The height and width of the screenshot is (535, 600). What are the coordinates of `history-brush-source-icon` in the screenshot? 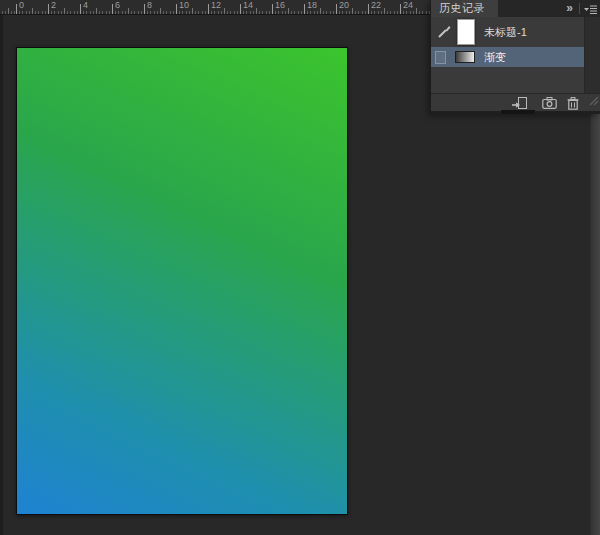 It's located at (444, 32).